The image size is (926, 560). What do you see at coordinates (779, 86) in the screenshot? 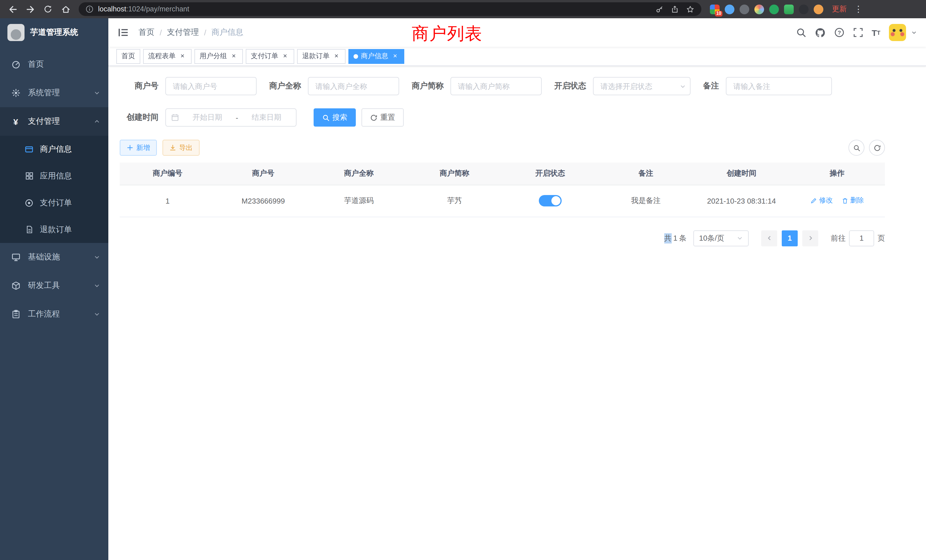
I see `remark-input` at bounding box center [779, 86].